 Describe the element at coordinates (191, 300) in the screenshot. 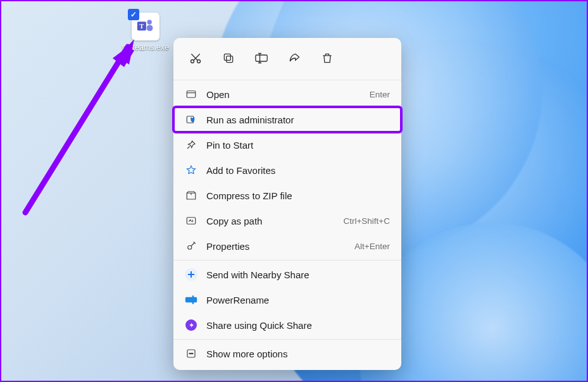

I see `powerrename-icon` at that location.